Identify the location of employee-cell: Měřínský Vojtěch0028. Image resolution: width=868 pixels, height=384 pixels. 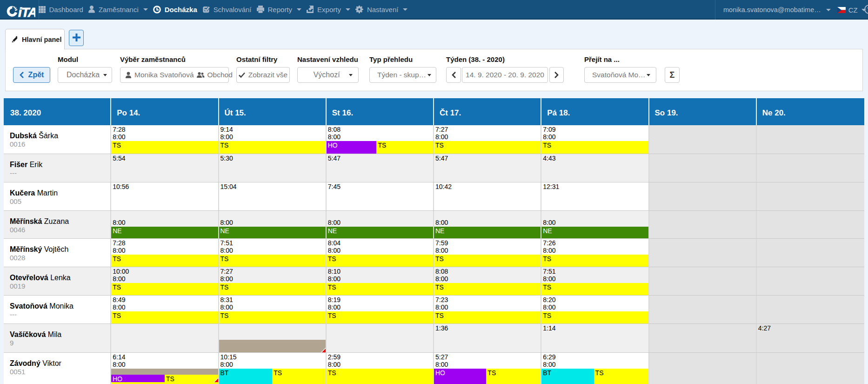
(58, 253).